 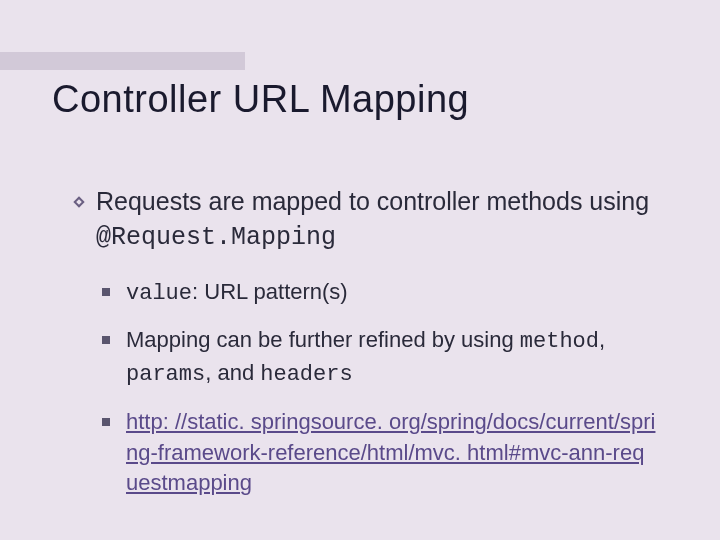 I want to click on sub-item-1: value: URL pattern(s), so click(x=391, y=294).